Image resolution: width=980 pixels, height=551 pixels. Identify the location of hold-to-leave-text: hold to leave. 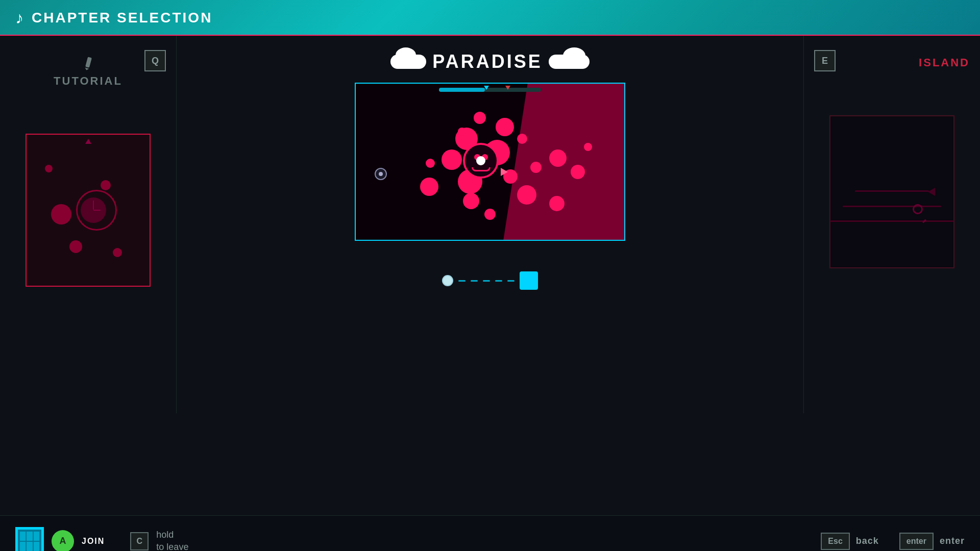
(173, 540).